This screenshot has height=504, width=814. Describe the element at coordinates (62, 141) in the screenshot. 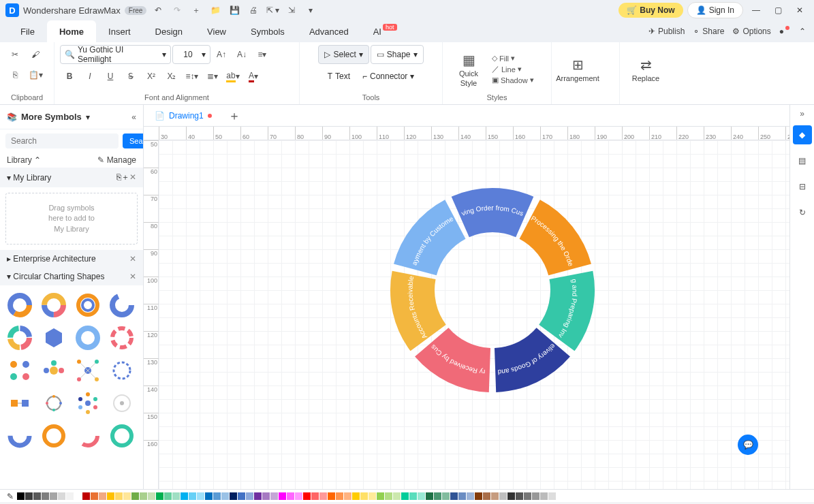

I see `search-input` at that location.